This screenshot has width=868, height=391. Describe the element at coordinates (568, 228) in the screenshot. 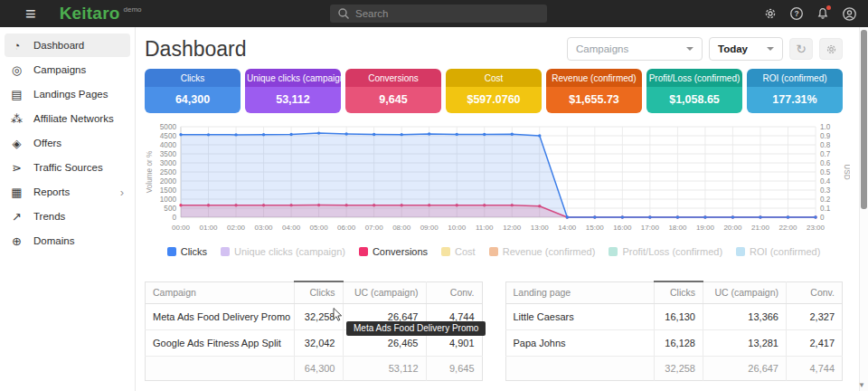

I see `svg-text: 14:00` at that location.